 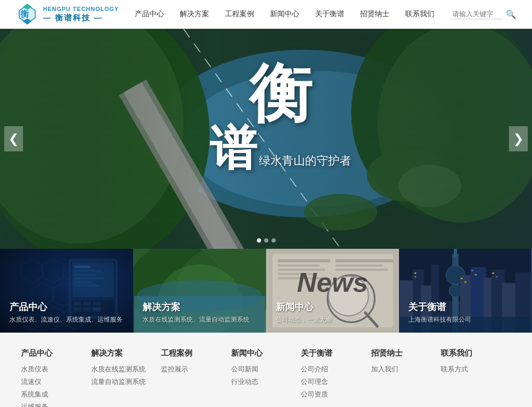 What do you see at coordinates (266, 369) in the screenshot?
I see `footer-item-news-0: 公司新闻` at bounding box center [266, 369].